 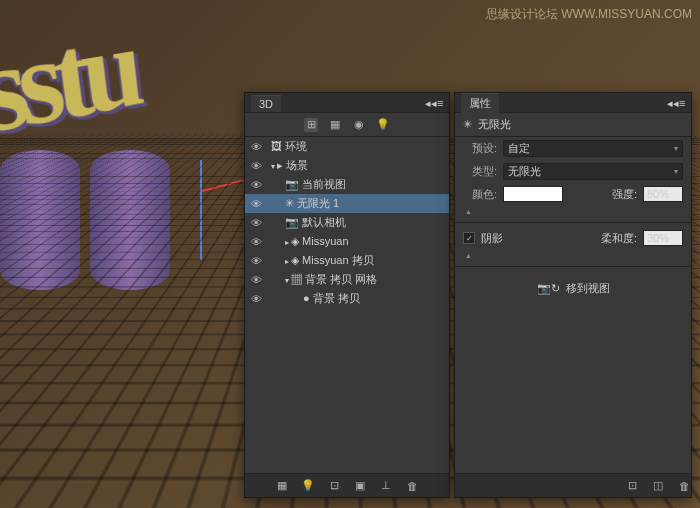 I want to click on new-icon: ⊥, so click(x=386, y=486).